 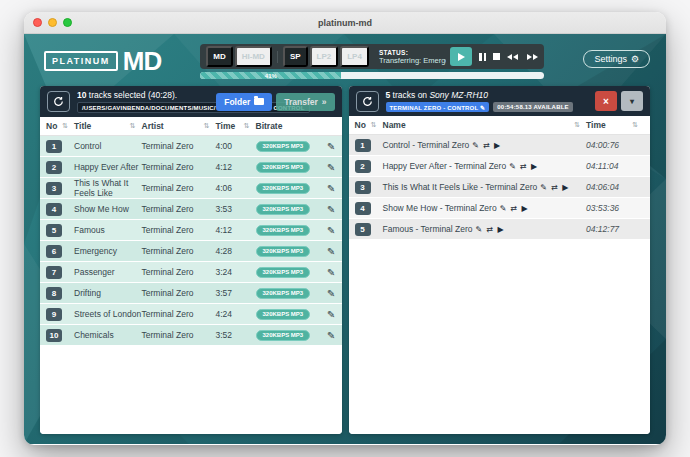 I want to click on track-number-badge: 10, so click(x=54, y=336).